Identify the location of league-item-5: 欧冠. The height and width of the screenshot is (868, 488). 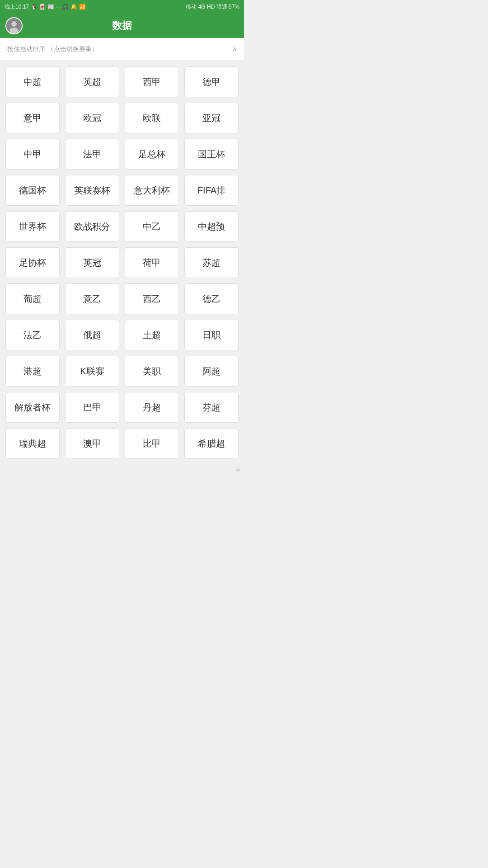
(92, 118).